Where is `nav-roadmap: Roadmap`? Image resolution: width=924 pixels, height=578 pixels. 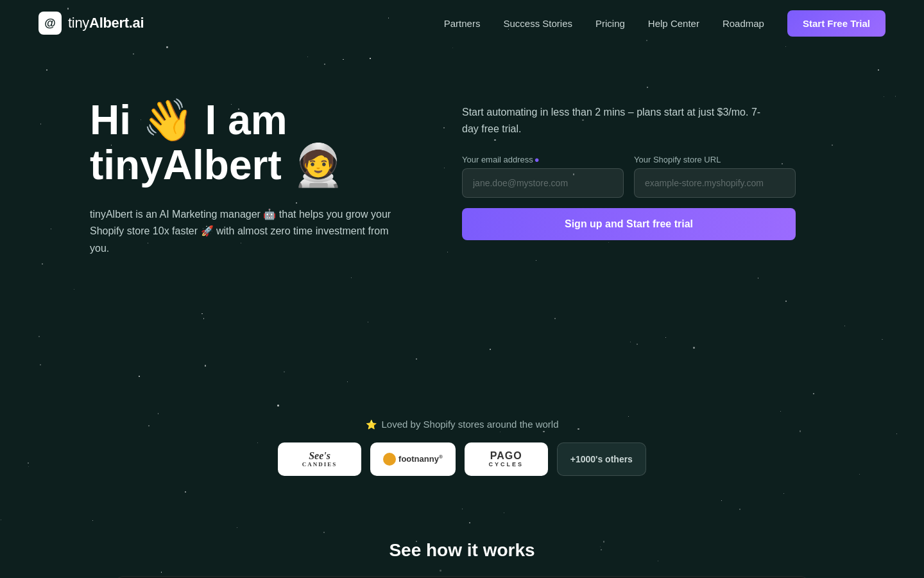 nav-roadmap: Roadmap is located at coordinates (743, 23).